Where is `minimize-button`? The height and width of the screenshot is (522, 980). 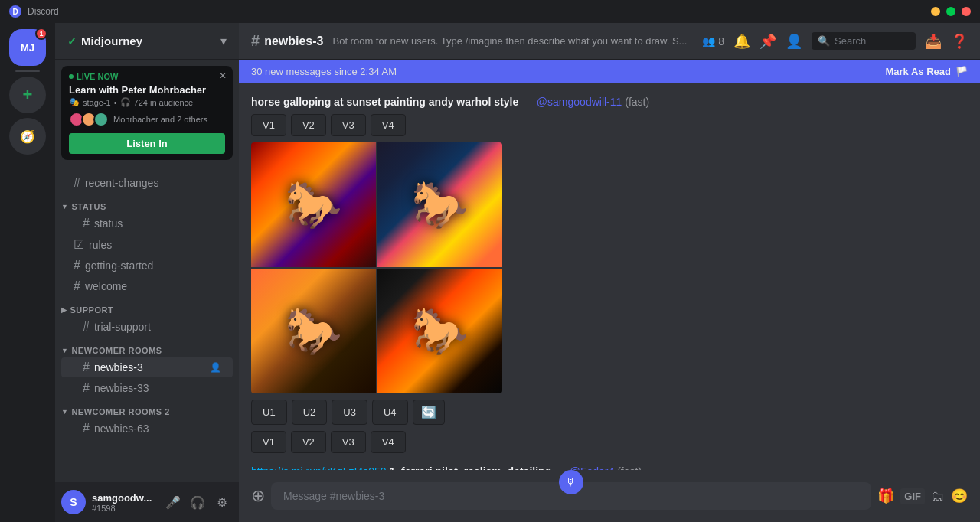
minimize-button is located at coordinates (936, 11).